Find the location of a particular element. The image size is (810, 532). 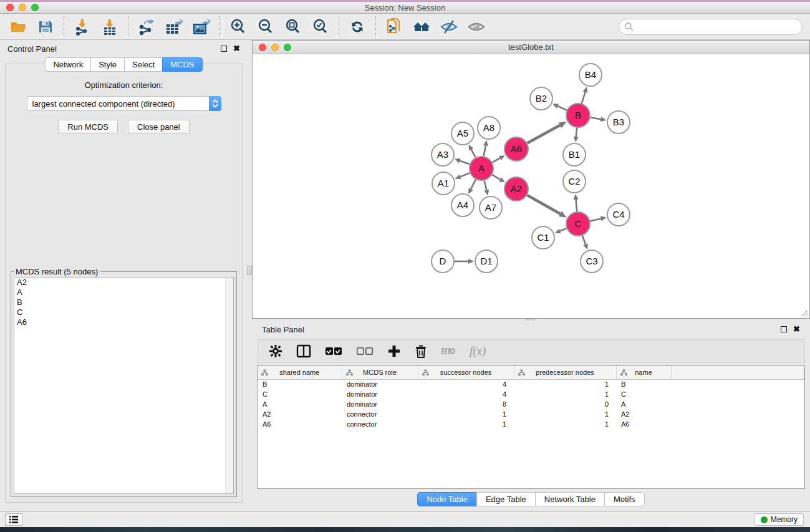

memory-button: Memory is located at coordinates (779, 520).